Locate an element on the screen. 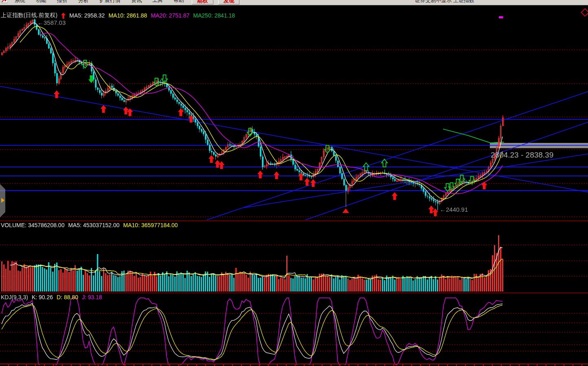 This screenshot has width=588, height=366. chart-title: 上证指数(日线.前复权) is located at coordinates (29, 15).